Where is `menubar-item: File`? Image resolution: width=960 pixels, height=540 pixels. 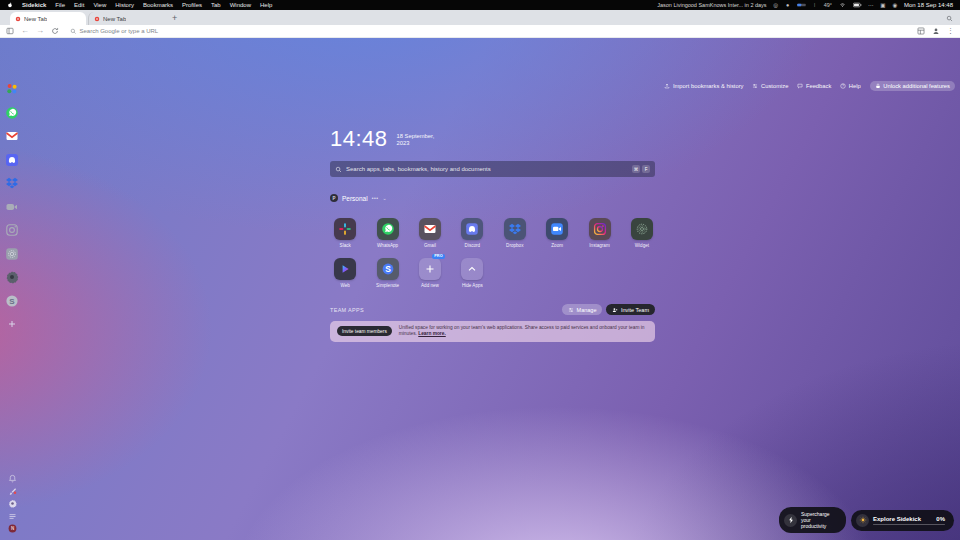 menubar-item: File is located at coordinates (60, 5).